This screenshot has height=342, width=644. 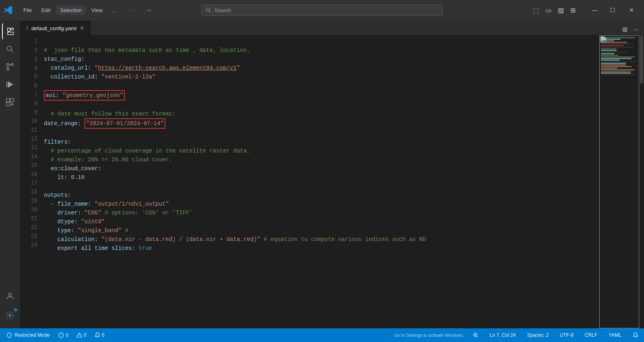 What do you see at coordinates (320, 160) in the screenshot?
I see `code-line-14: # example: 20% == 20.00 cloud cover.` at bounding box center [320, 160].